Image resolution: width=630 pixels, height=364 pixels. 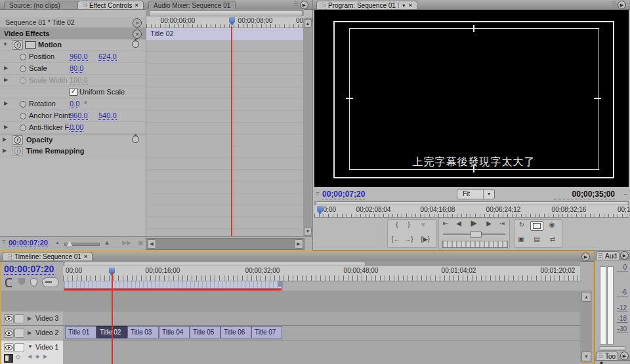 What do you see at coordinates (322, 274) in the screenshot?
I see `timeline-ruler: 00;00 00;00;16;00 00;00;32;00 00;00;48;0…` at bounding box center [322, 274].